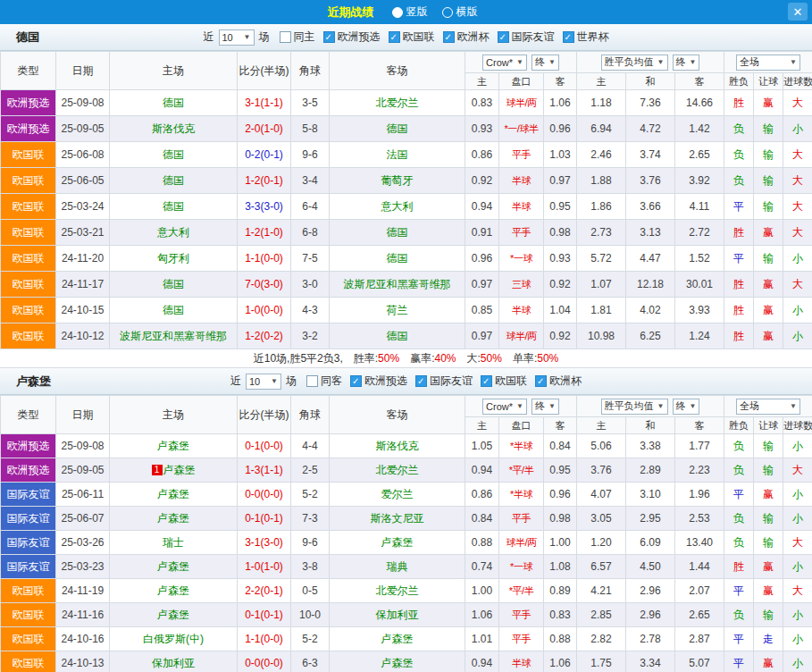  I want to click on away-team-cell: 保加利亚, so click(398, 615).